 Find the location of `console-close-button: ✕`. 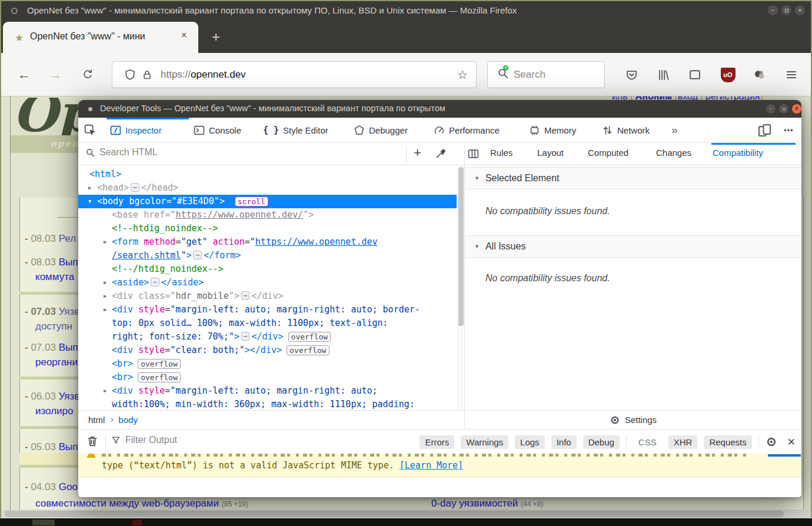

console-close-button: ✕ is located at coordinates (791, 442).